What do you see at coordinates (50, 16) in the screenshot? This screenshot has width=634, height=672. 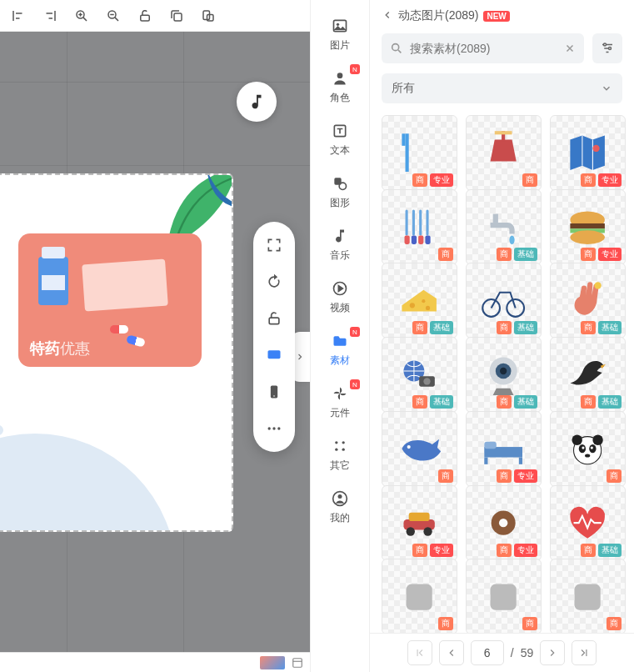 I see `align-right-icon` at bounding box center [50, 16].